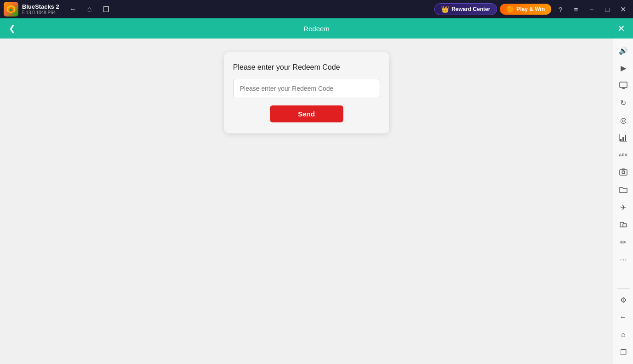 Image resolution: width=633 pixels, height=364 pixels. I want to click on apk-icon: APK, so click(623, 155).